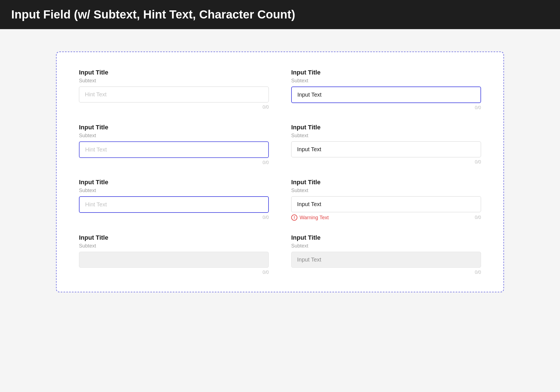 This screenshot has height=392, width=560. Describe the element at coordinates (174, 127) in the screenshot. I see `input-title-l2: Input Title` at that location.